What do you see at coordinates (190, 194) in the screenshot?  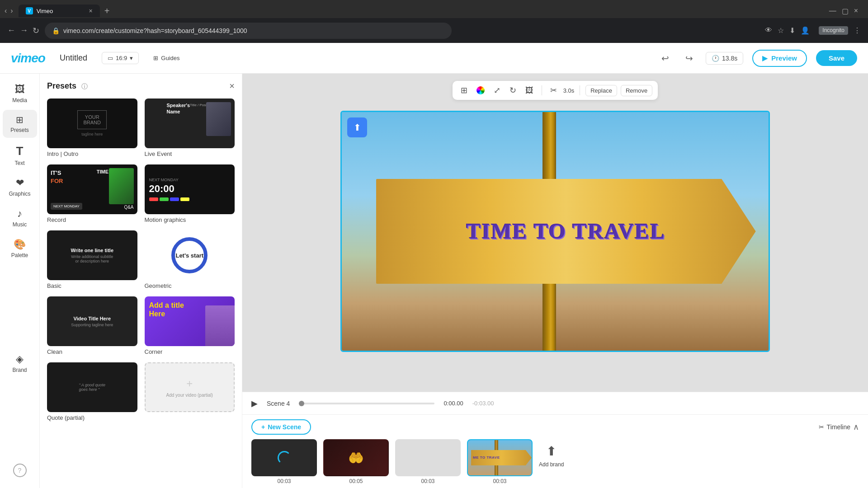 I see `preset-motion-graphics: NEXT MONDAY 20:00 Motion graphics` at bounding box center [190, 194].